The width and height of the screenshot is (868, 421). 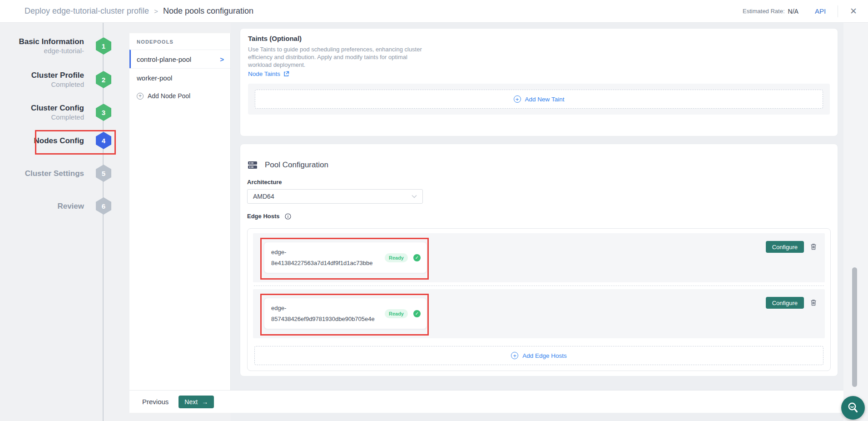 What do you see at coordinates (51, 42) in the screenshot?
I see `step-title: Basic Information` at bounding box center [51, 42].